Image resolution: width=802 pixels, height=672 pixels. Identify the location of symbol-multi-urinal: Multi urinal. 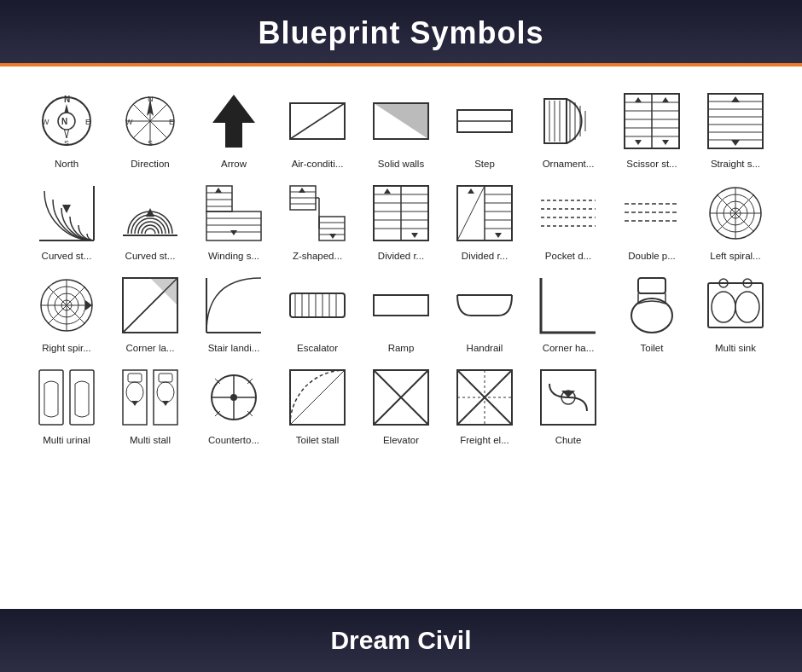
(67, 404).